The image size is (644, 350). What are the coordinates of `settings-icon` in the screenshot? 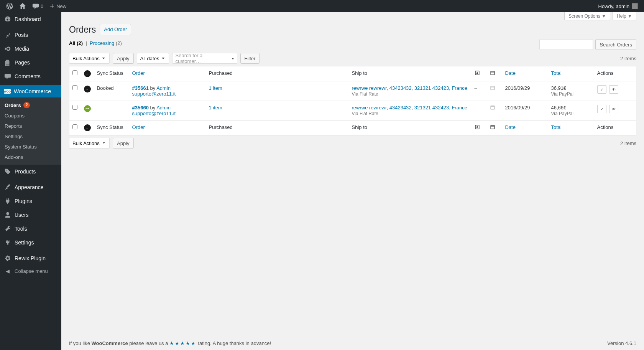 It's located at (8, 243).